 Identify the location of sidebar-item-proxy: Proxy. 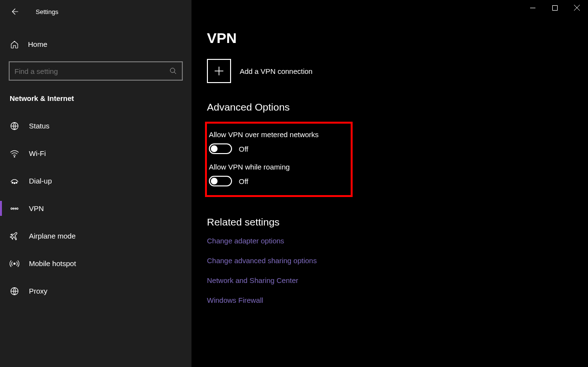
(96, 291).